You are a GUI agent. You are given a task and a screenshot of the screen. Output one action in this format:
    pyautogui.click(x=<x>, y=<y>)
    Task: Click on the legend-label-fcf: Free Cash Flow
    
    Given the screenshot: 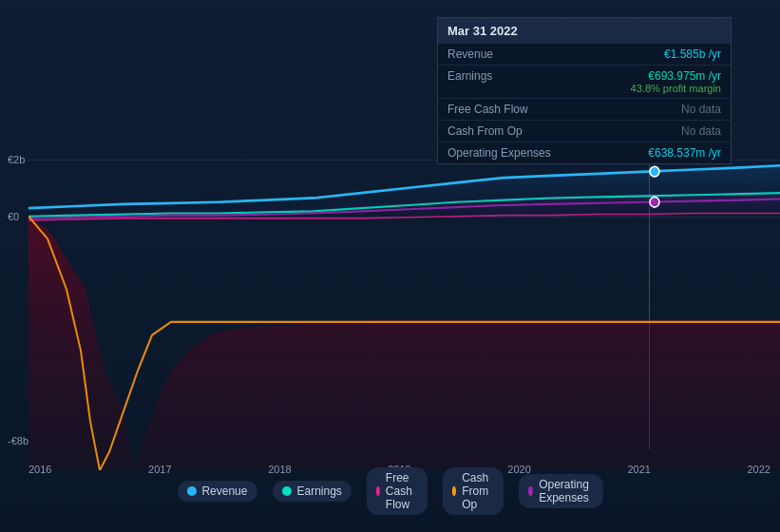 What is the action you would take?
    pyautogui.click(x=402, y=491)
    